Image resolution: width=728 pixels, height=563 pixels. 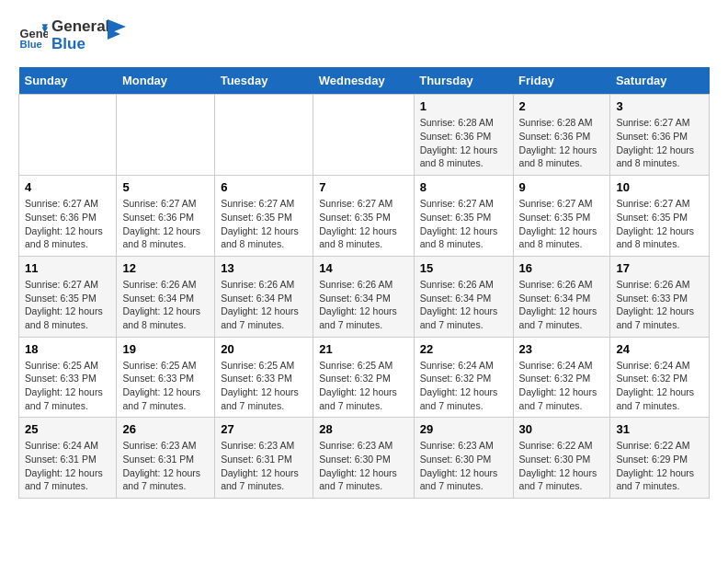 I want to click on week-row-2: 4Sunrise: 6:27 AM Sunset: 6:36 PM Daylig…, so click(x=364, y=216).